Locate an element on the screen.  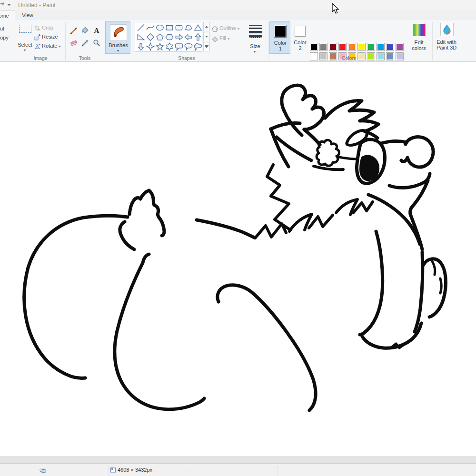
shape-rectangle is located at coordinates (169, 28).